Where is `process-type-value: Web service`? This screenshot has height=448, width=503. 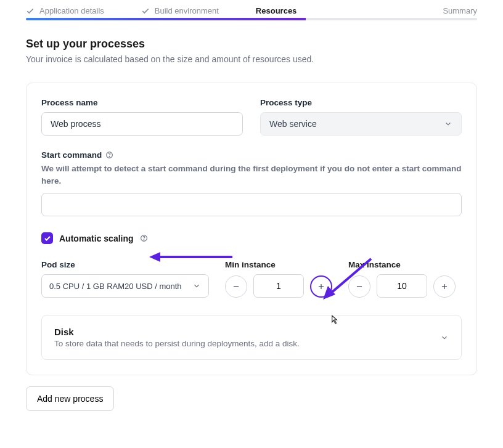
process-type-value: Web service is located at coordinates (293, 124).